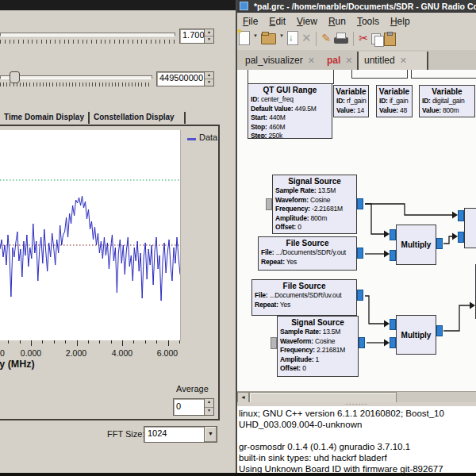 The width and height of the screenshot is (476, 476). I want to click on menu-edit: Edit, so click(278, 21).